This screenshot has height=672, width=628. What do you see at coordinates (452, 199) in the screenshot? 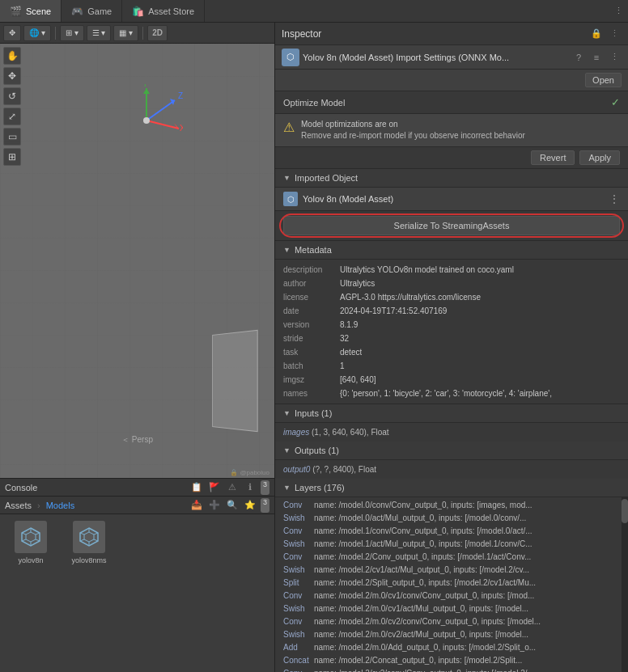
I see `imported-object-header: ⬡ Yolov 8n (Model Asset) ⋮` at bounding box center [452, 199].